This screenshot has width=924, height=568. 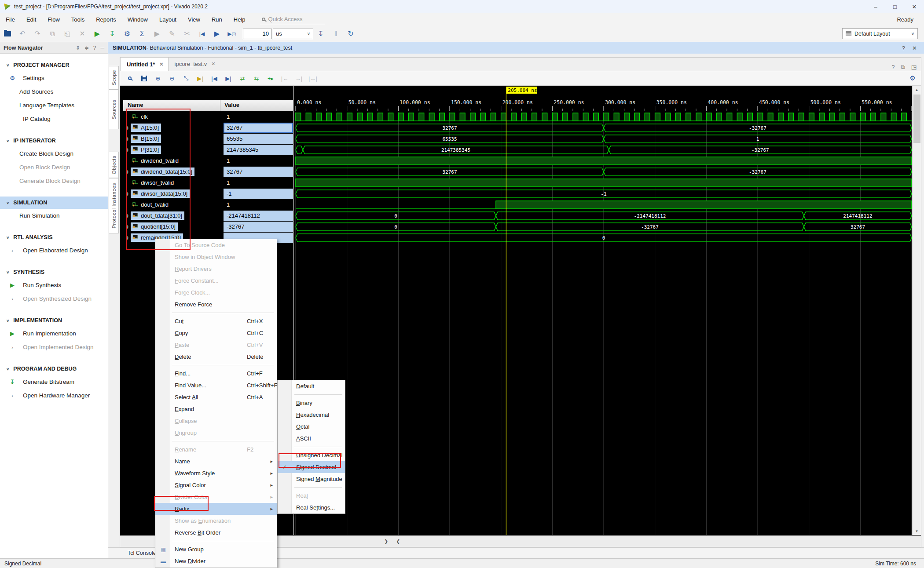 I want to click on flow-item-create-block-design: Create Block Design, so click(x=54, y=154).